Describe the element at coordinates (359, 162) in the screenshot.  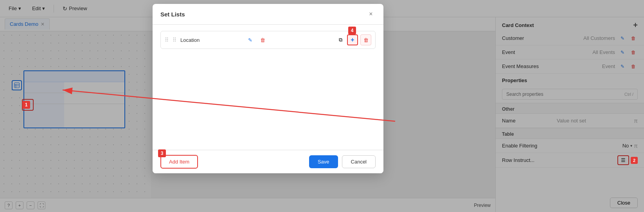
I see `cancel-label: Cancel` at that location.